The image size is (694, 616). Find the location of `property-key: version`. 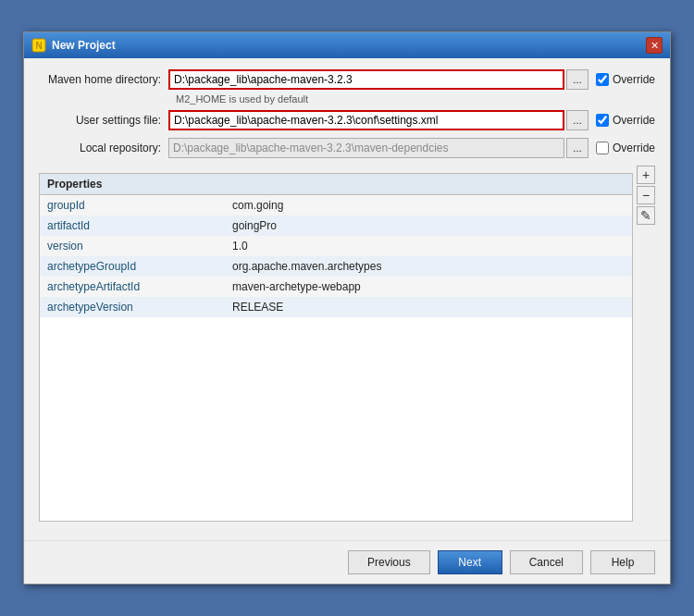

property-key: version is located at coordinates (132, 246).